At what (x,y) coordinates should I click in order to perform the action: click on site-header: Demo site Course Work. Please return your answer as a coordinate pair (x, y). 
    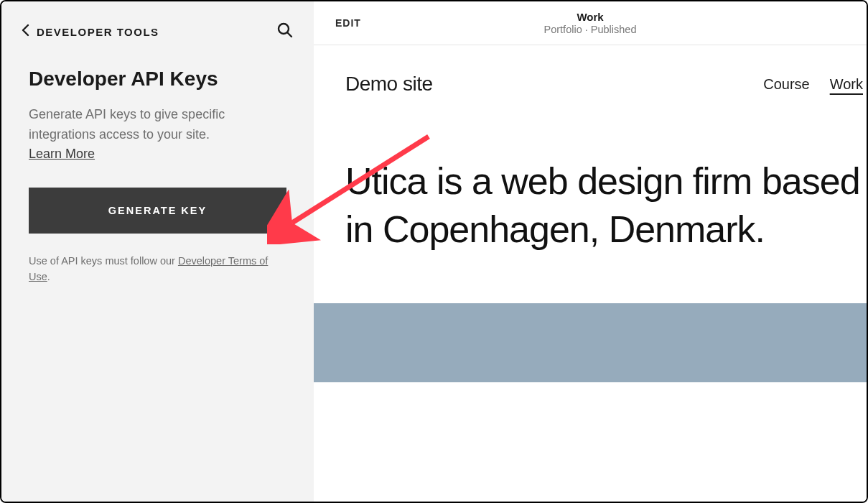
    Looking at the image, I should click on (590, 84).